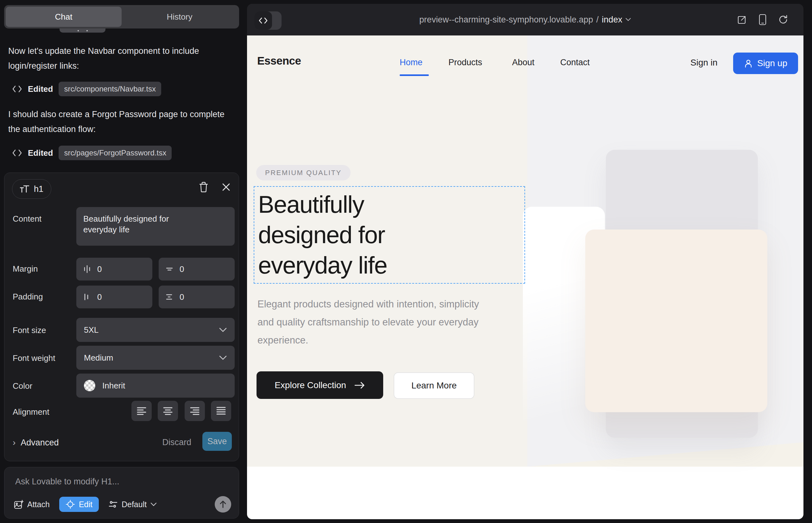 Image resolution: width=812 pixels, height=523 pixels. I want to click on arrow-up-icon, so click(223, 504).